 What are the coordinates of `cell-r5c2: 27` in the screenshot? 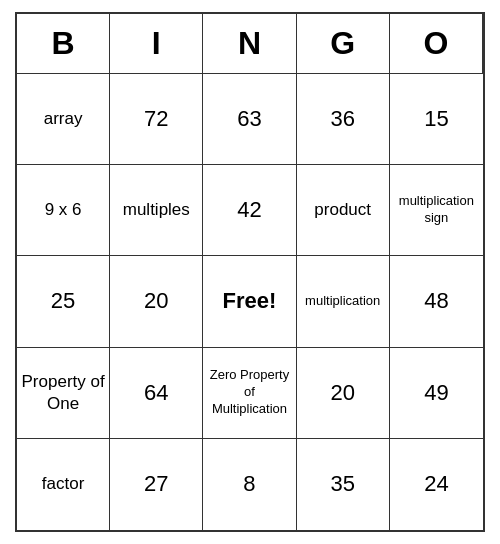 It's located at (156, 484).